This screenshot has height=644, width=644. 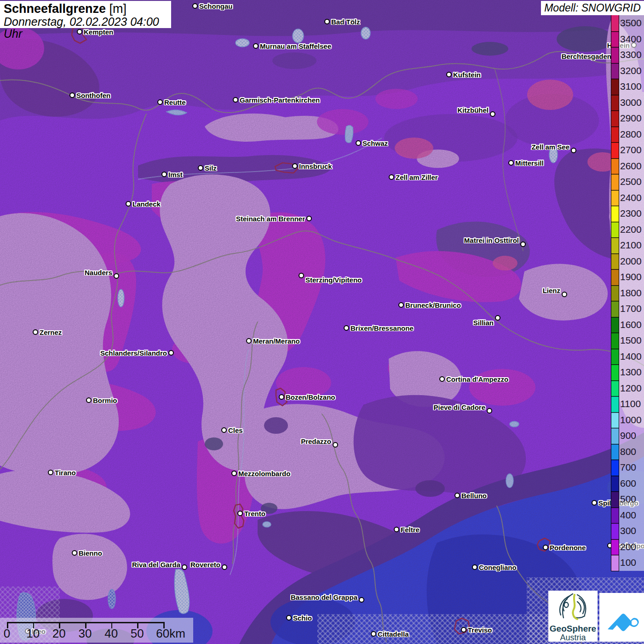 I want to click on scale-number-20: 20, so click(x=59, y=634).